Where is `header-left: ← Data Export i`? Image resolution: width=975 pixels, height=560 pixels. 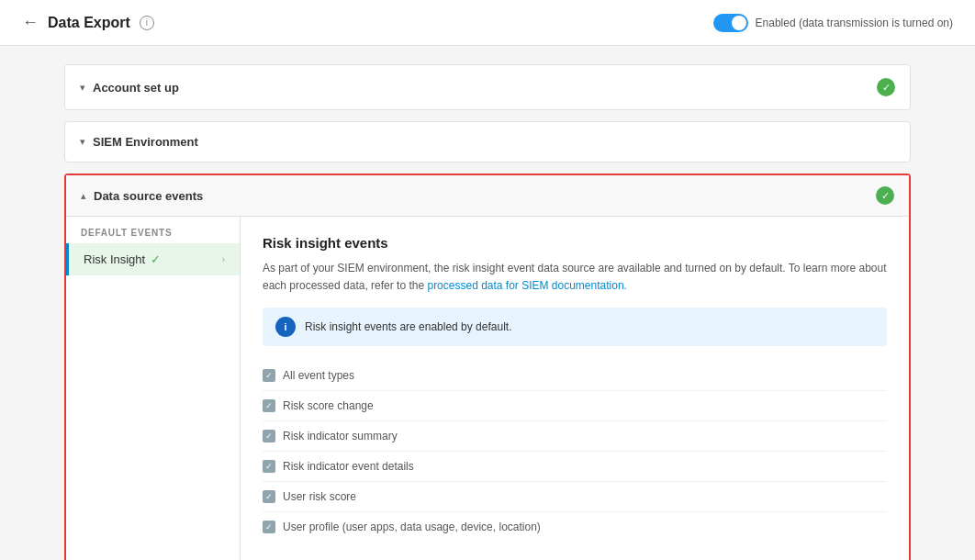 header-left: ← Data Export i is located at coordinates (88, 22).